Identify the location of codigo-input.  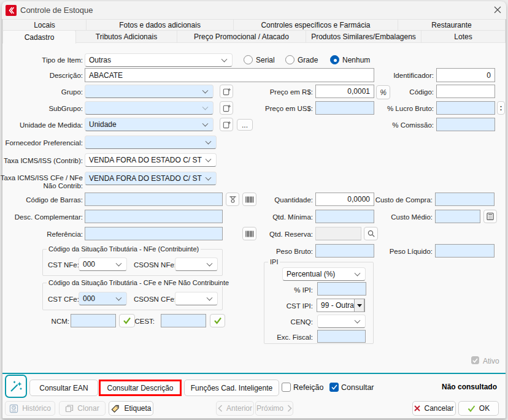
(466, 91).